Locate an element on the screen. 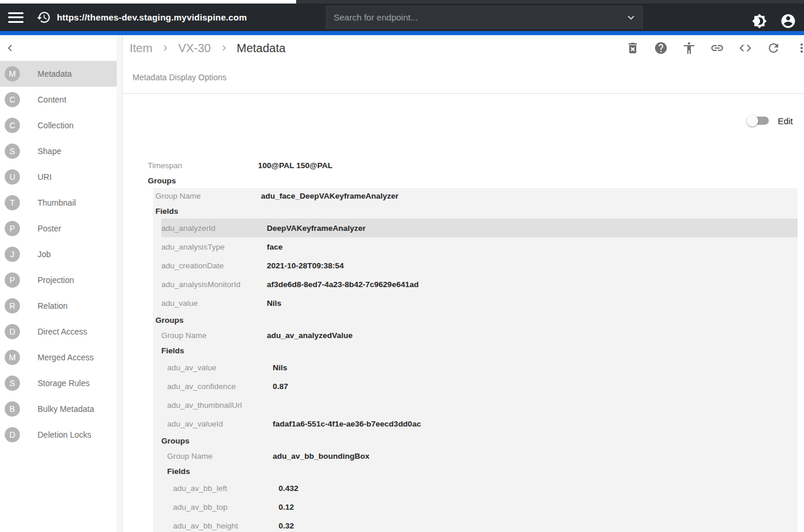 The width and height of the screenshot is (804, 532). tree-header-label: Fields is located at coordinates (178, 471).